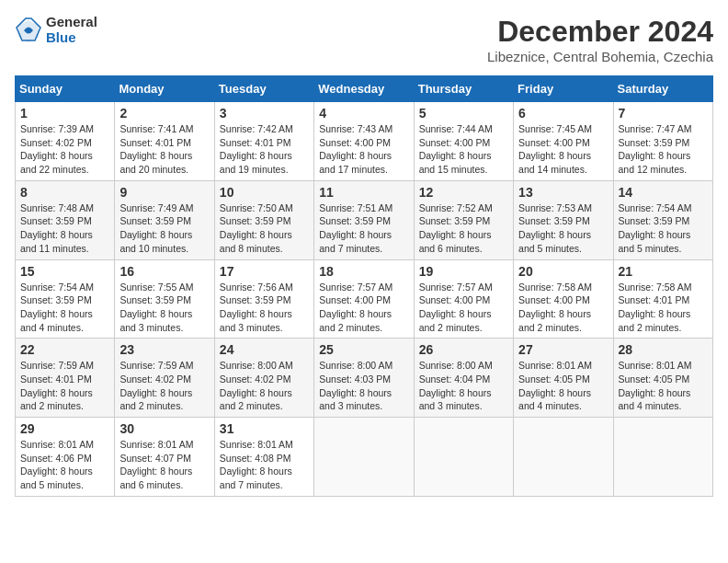 This screenshot has width=728, height=563. What do you see at coordinates (364, 142) in the screenshot?
I see `calendar-cell: 4Sunrise: 7:43 AMSunset: 4:00 PMDaylight…` at bounding box center [364, 142].